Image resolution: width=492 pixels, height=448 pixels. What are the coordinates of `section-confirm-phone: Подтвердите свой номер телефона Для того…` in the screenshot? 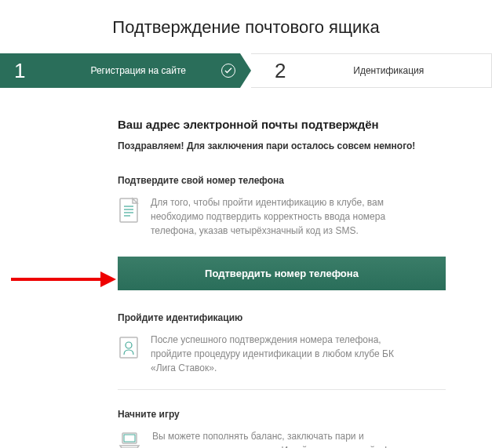 It's located at (286, 206).